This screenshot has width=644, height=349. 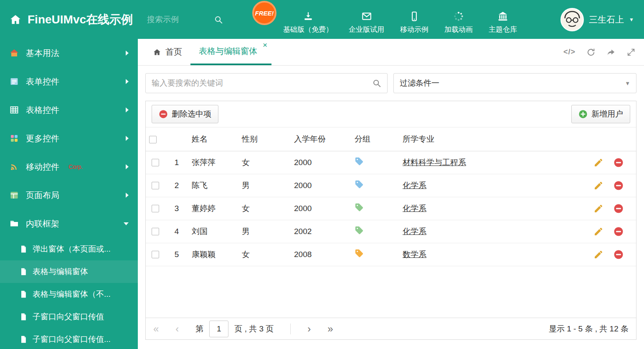 I want to click on signal-icon, so click(x=14, y=167).